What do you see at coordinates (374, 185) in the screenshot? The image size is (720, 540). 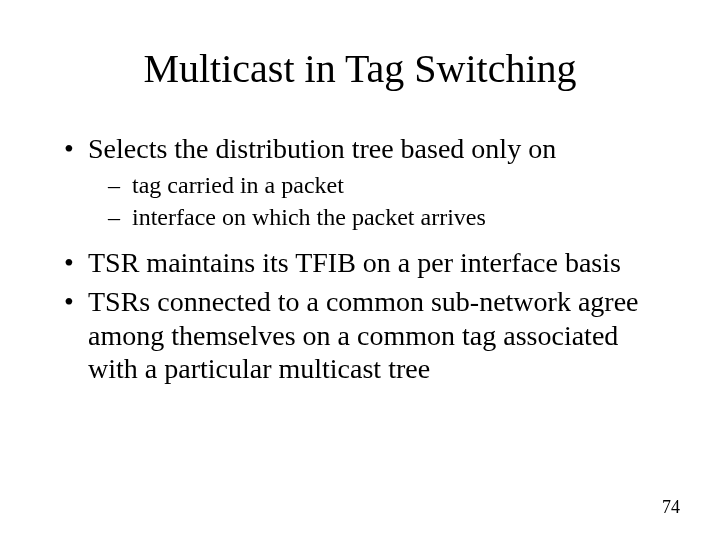 I see `sub-list-item: tag carried in a packet` at bounding box center [374, 185].